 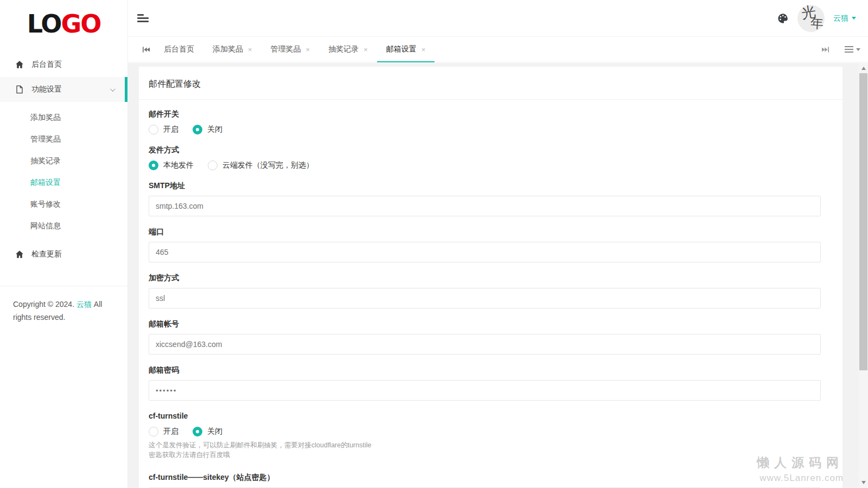 I want to click on sidebar-item-site-info: 网站信息, so click(x=64, y=226).